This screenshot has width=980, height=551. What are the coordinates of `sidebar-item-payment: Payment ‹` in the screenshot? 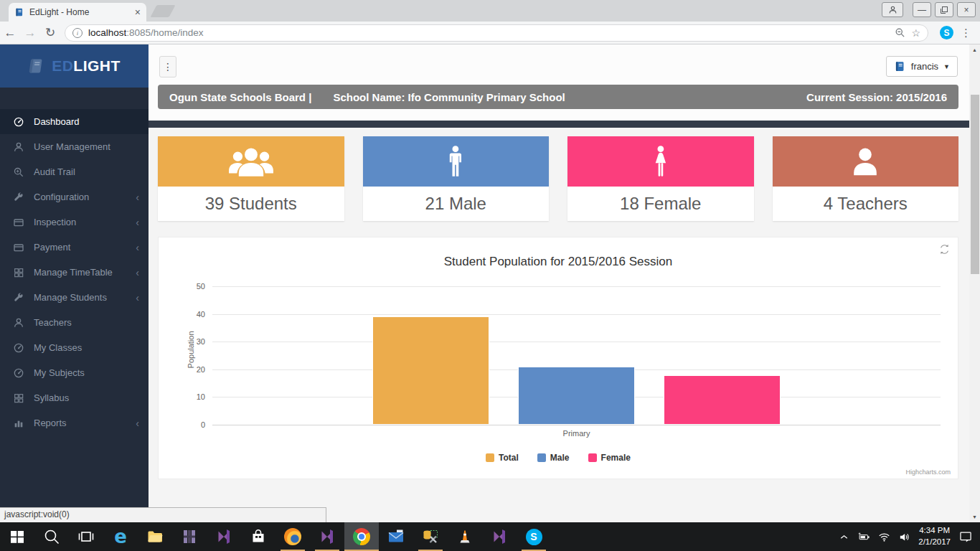 It's located at (75, 247).